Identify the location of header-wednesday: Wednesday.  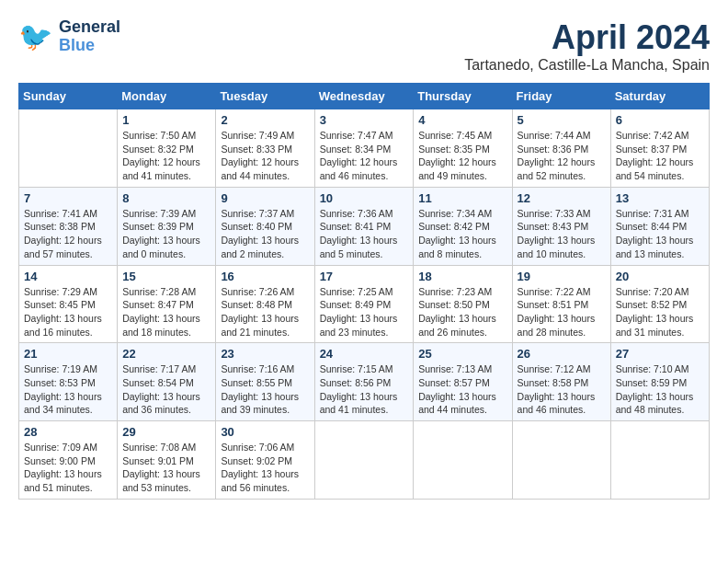
(364, 97).